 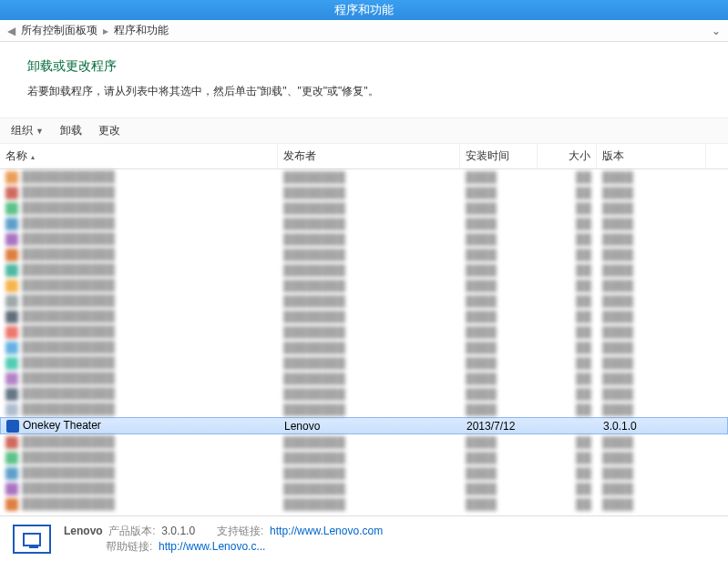 What do you see at coordinates (84, 531) in the screenshot?
I see `details-vendor: Lenovo` at bounding box center [84, 531].